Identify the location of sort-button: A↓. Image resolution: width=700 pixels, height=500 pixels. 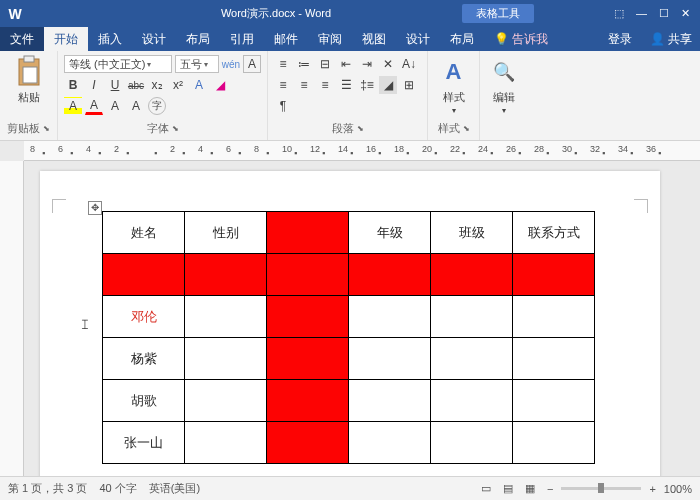
(409, 64).